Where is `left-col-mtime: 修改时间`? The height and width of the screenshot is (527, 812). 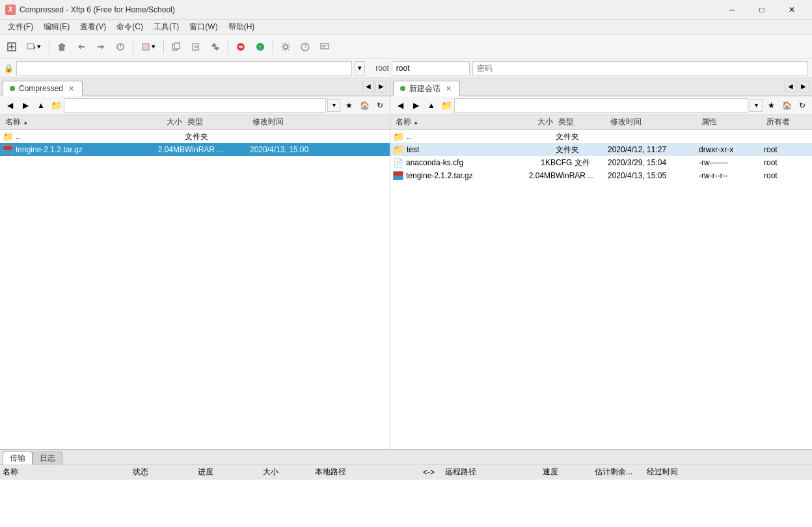
left-col-mtime: 修改时间 is located at coordinates (299, 122).